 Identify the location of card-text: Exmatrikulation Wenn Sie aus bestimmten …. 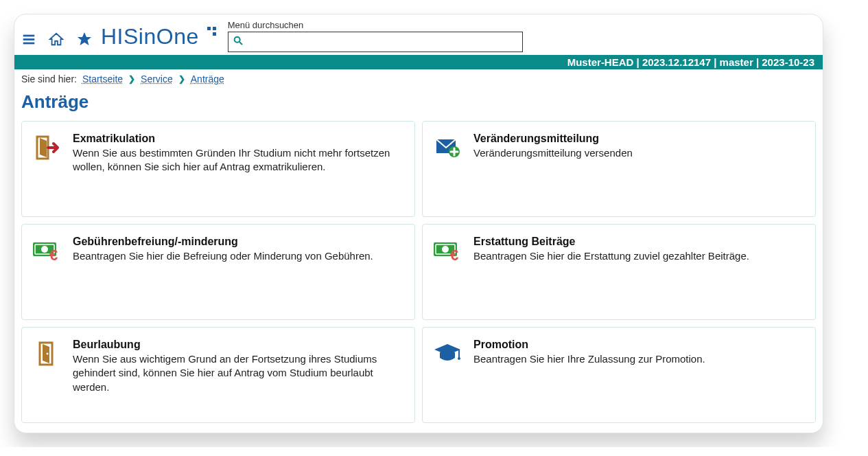
(239, 169).